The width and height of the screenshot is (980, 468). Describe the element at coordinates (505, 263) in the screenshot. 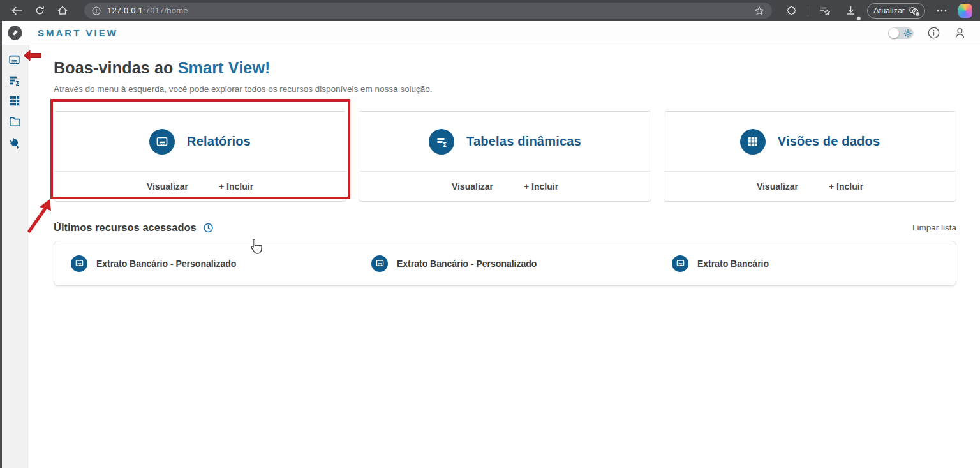

I see `recent-resources-panel: Extrato Bancário - Personalizado Extrato…` at that location.